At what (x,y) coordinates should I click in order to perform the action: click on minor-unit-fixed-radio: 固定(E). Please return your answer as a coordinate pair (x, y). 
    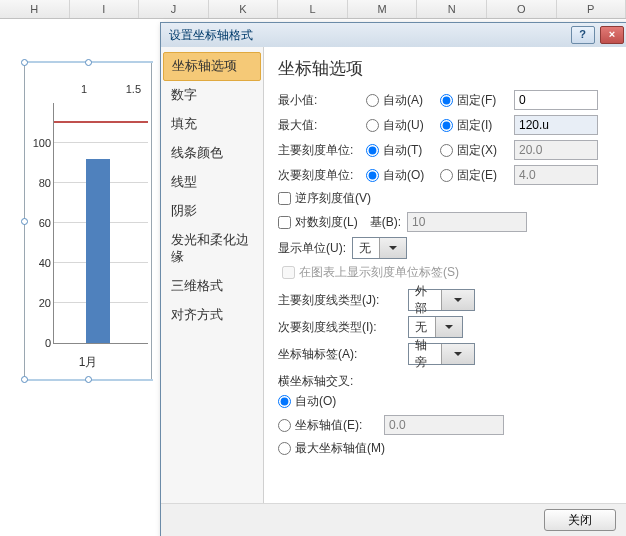
    Looking at the image, I should click on (474, 176).